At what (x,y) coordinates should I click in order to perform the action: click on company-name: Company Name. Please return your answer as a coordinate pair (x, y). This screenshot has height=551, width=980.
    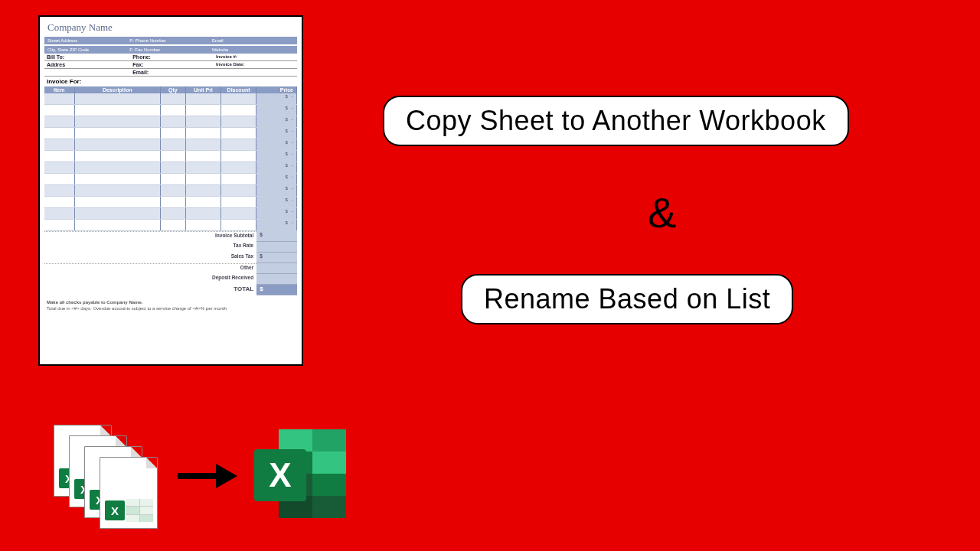
    Looking at the image, I should click on (171, 28).